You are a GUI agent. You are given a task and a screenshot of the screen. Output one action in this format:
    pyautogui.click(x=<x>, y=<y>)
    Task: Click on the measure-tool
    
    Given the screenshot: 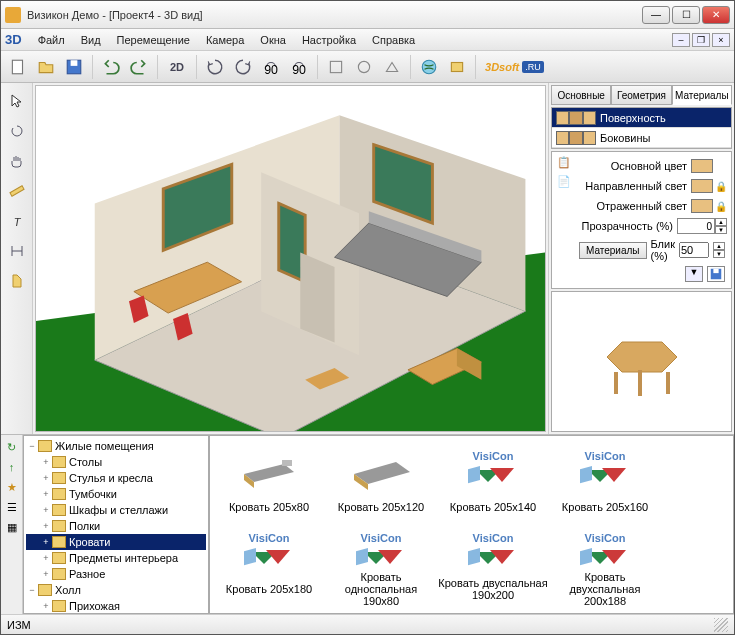 What is the action you would take?
    pyautogui.click(x=17, y=191)
    